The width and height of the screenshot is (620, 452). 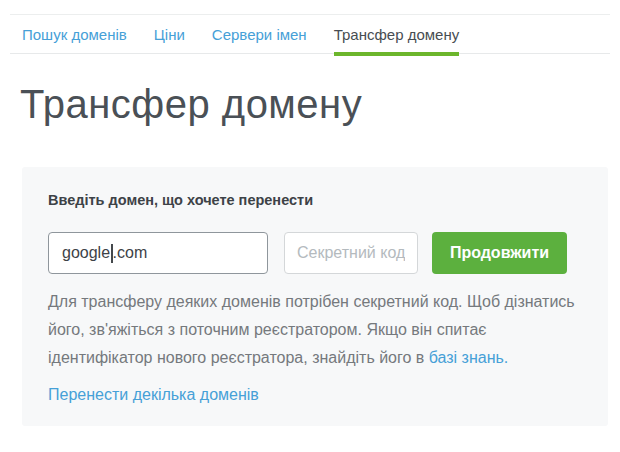 I want to click on bulk-transfer-row: Перенести декілька доменів, so click(x=315, y=395).